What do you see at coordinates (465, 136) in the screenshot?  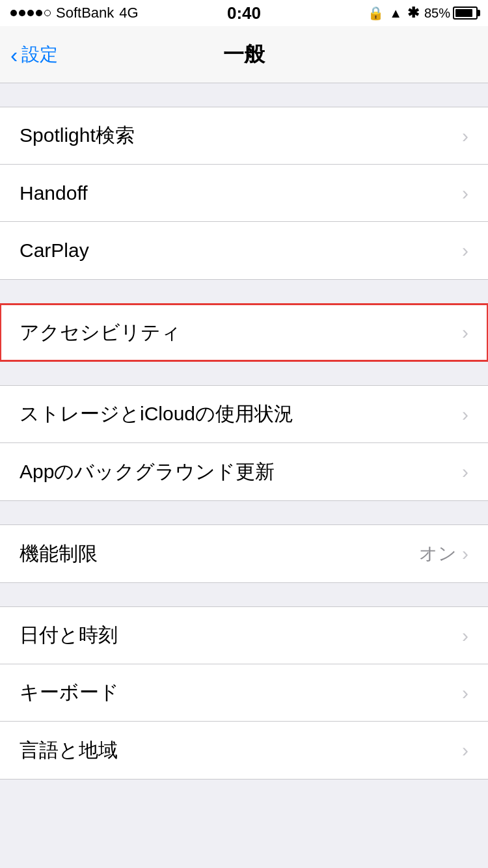 I see `row-spotlight-right: ›` at bounding box center [465, 136].